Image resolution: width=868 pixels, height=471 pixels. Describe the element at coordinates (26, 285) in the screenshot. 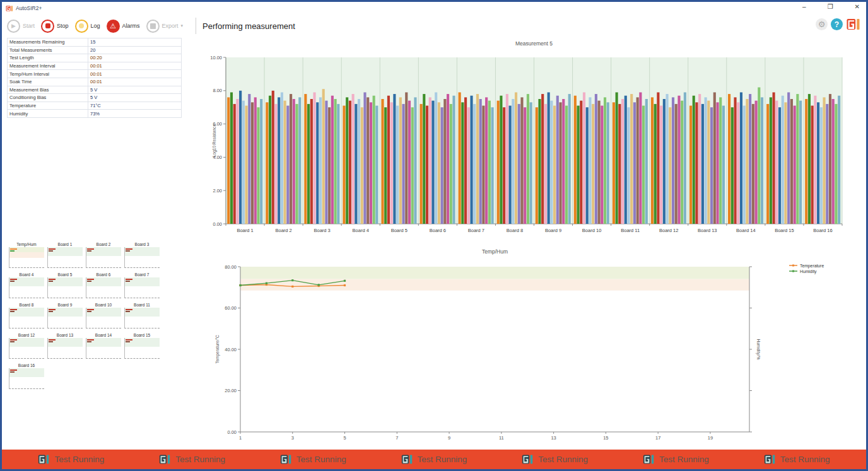

I see `chart-thumbnail-board-4: Board 4` at that location.